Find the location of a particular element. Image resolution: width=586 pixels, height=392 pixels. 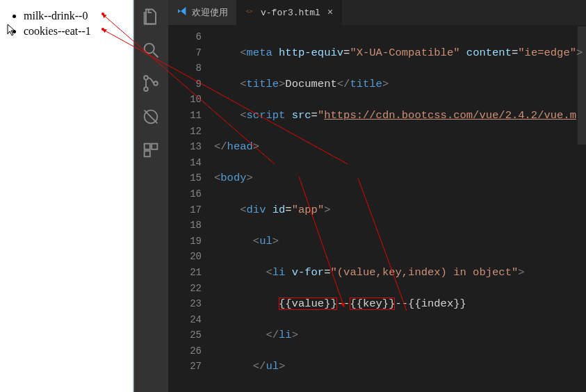

html-icon: <> is located at coordinates (251, 13).